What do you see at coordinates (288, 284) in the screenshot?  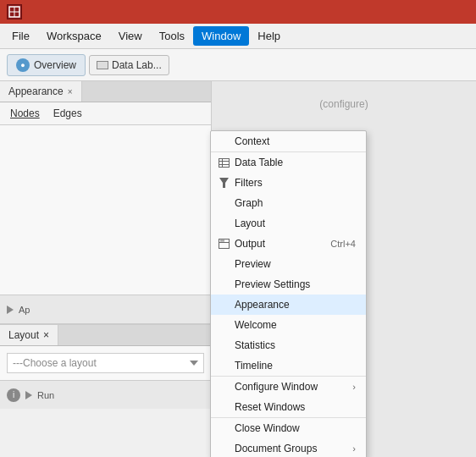 I see `menu-item-preview-settings: Preview Settings` at bounding box center [288, 284].